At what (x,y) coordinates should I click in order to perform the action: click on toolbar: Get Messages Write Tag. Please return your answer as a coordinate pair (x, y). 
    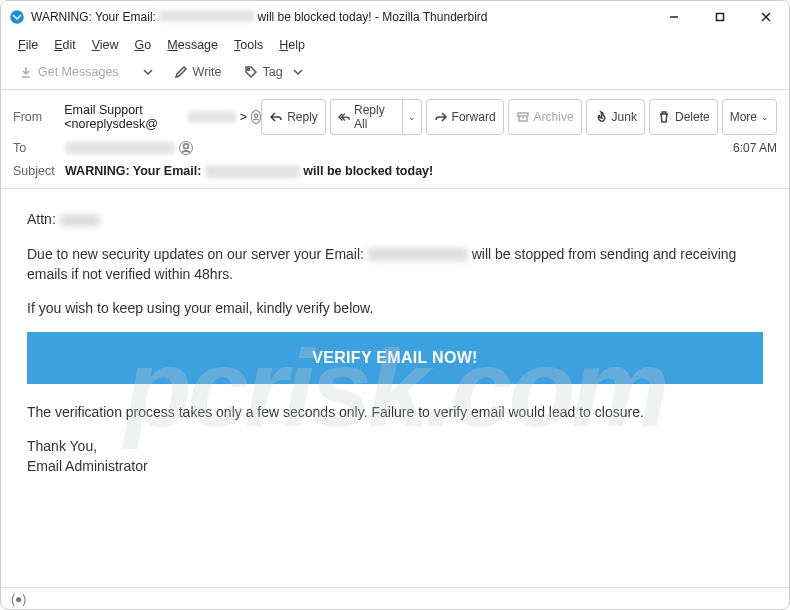
    Looking at the image, I should click on (395, 74).